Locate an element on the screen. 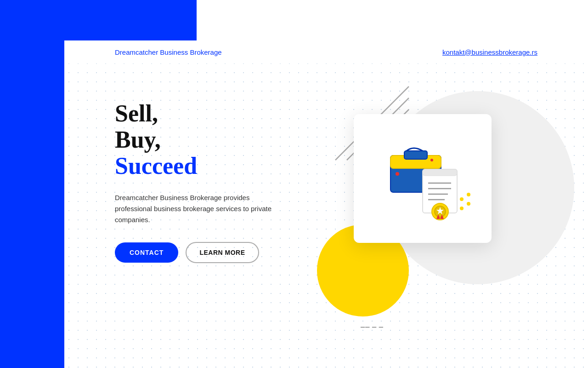  blue-block-top is located at coordinates (98, 20).